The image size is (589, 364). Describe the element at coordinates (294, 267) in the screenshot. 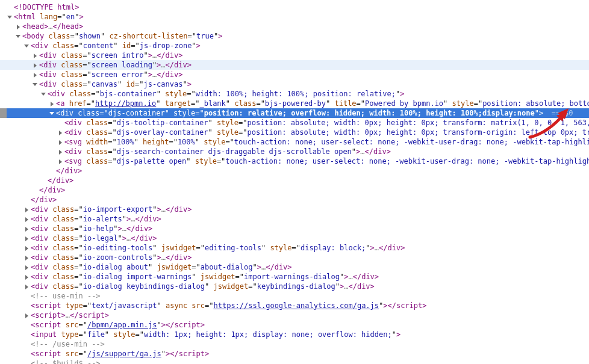

I see `io-block: <div class="io-dialog about" jswidget="a…` at that location.